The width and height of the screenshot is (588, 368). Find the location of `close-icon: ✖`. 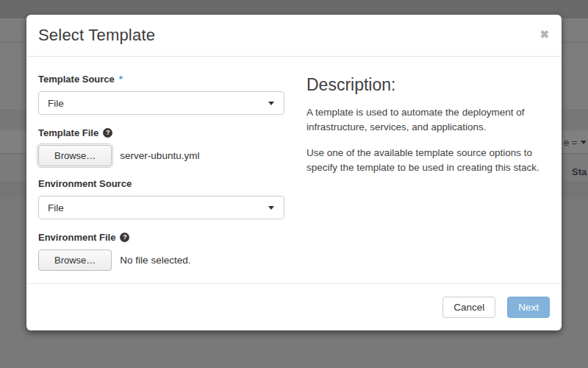

close-icon: ✖ is located at coordinates (544, 34).